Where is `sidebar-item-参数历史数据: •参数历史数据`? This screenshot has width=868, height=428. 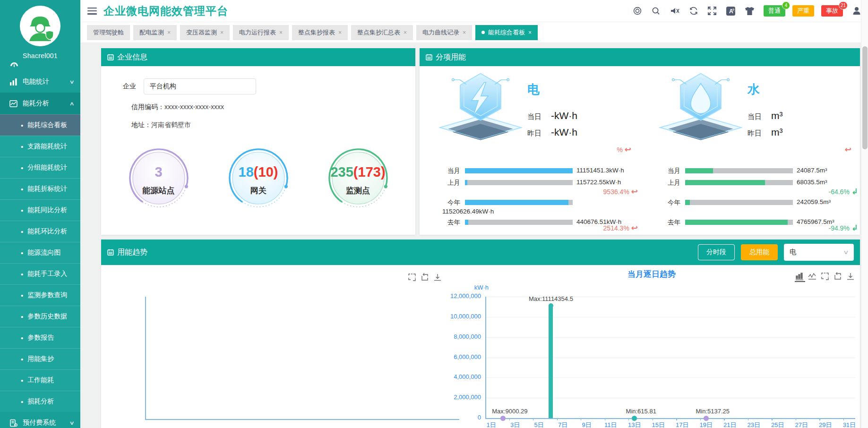 sidebar-item-参数历史数据: •参数历史数据 is located at coordinates (40, 317).